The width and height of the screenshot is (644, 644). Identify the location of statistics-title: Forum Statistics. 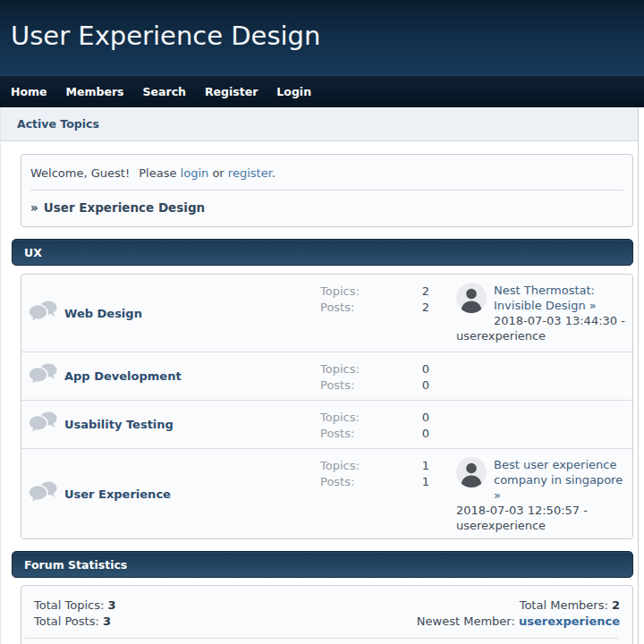
(75, 565).